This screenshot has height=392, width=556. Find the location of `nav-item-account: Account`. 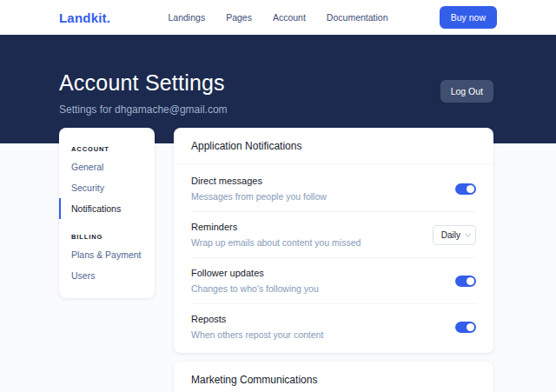

nav-item-account: Account is located at coordinates (289, 17).